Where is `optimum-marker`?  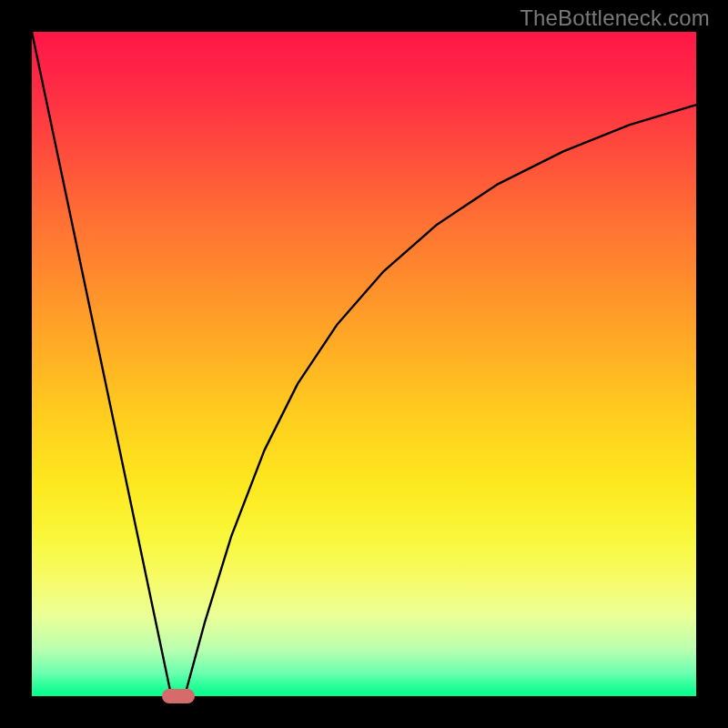
optimum-marker is located at coordinates (178, 696).